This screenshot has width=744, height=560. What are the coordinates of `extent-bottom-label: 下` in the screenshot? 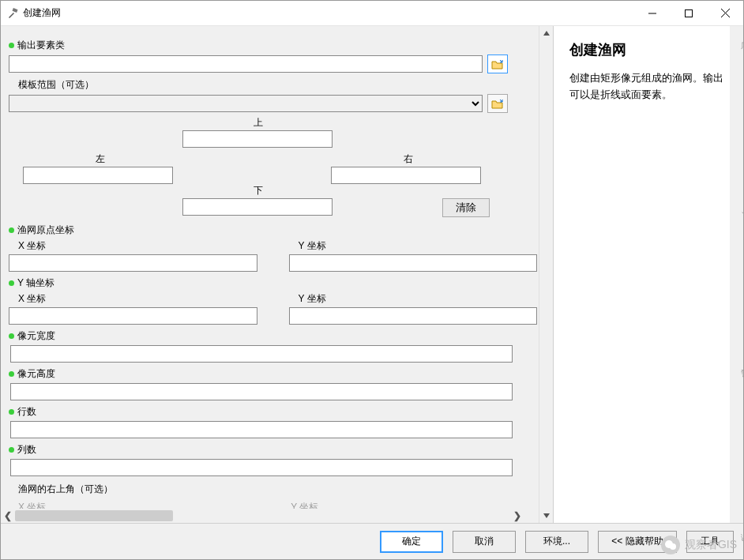 It's located at (258, 191).